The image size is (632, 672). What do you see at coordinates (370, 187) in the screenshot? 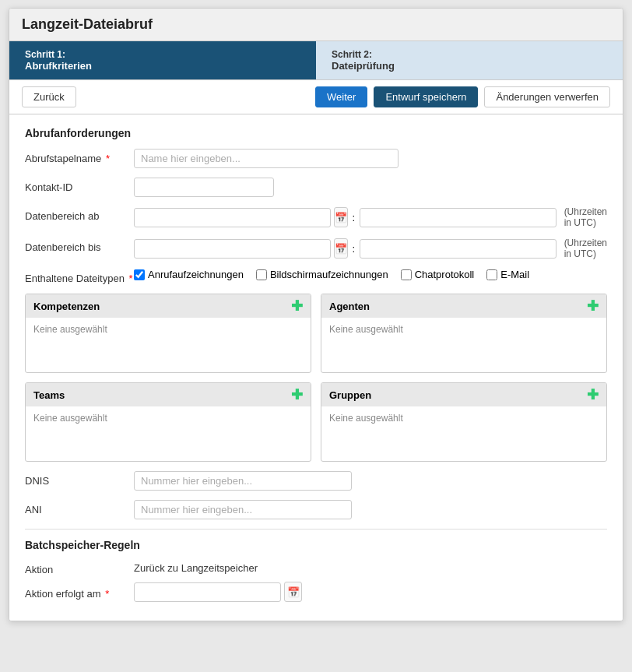
I see `contact-id-field` at bounding box center [370, 187].